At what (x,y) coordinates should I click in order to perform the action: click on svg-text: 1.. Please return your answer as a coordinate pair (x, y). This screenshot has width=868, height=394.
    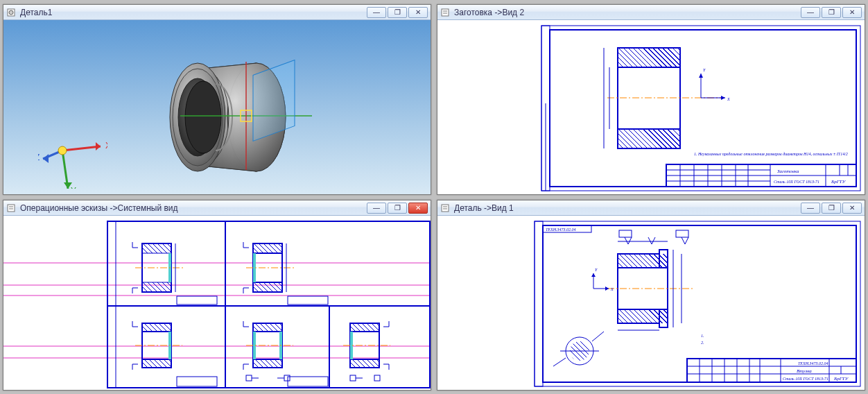
    Looking at the image, I should click on (703, 336).